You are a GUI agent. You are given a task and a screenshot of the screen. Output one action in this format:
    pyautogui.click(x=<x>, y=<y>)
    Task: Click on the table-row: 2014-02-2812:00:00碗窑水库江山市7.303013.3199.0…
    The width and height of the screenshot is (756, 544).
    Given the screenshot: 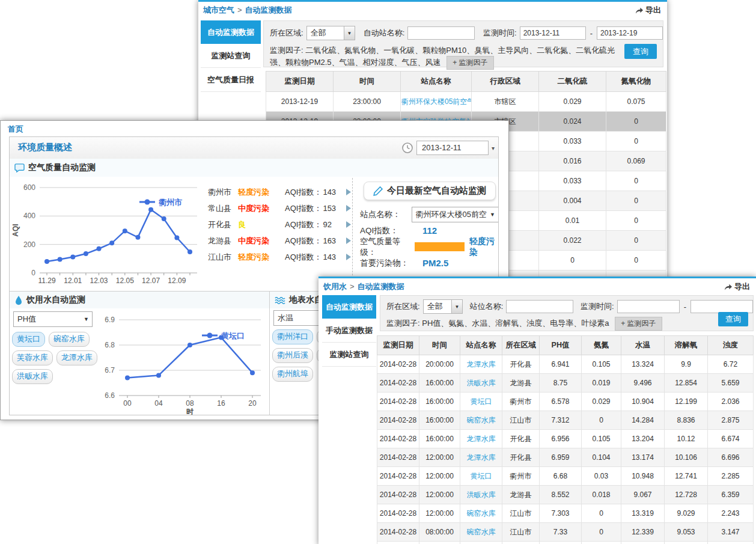 What is the action you would take?
    pyautogui.click(x=565, y=513)
    